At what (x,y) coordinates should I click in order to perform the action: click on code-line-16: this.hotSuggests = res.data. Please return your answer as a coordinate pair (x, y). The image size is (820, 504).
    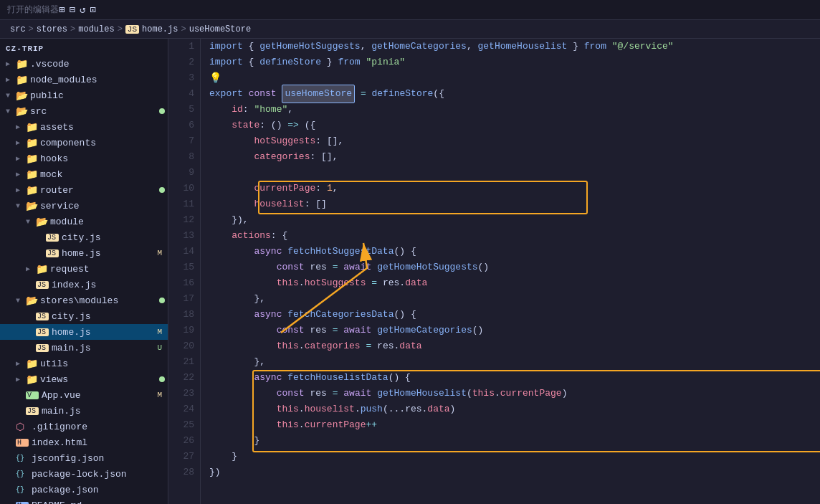
    Looking at the image, I should click on (515, 283).